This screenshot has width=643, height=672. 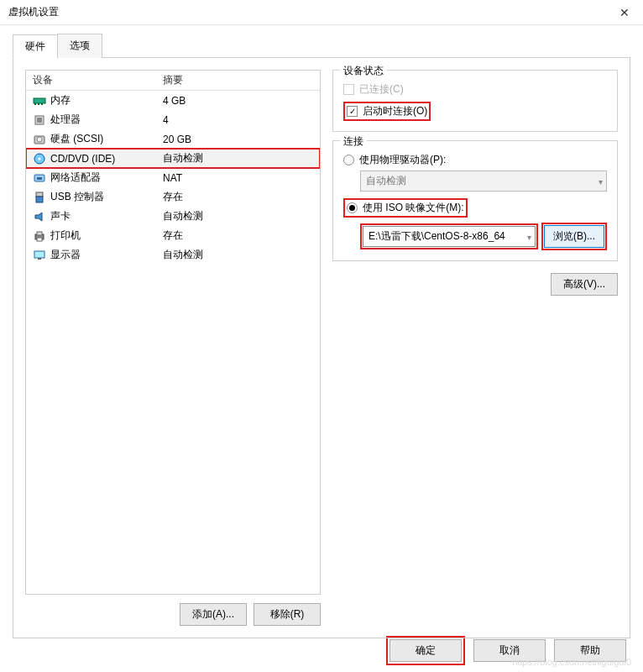 What do you see at coordinates (353, 111) in the screenshot?
I see `connect-on-power-checkbox: ✓` at bounding box center [353, 111].